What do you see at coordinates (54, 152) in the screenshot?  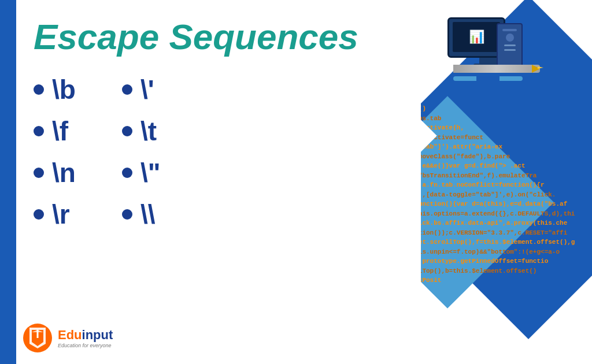 I see `bullet-col-left: \b \f \n \r` at bounding box center [54, 152].